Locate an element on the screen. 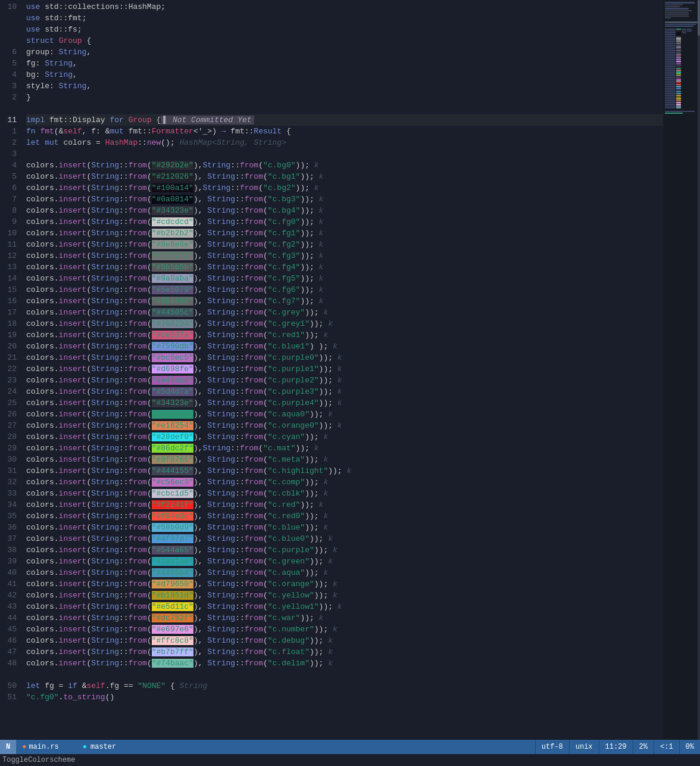 The image size is (700, 766). pane2-info: 0% is located at coordinates (689, 747).